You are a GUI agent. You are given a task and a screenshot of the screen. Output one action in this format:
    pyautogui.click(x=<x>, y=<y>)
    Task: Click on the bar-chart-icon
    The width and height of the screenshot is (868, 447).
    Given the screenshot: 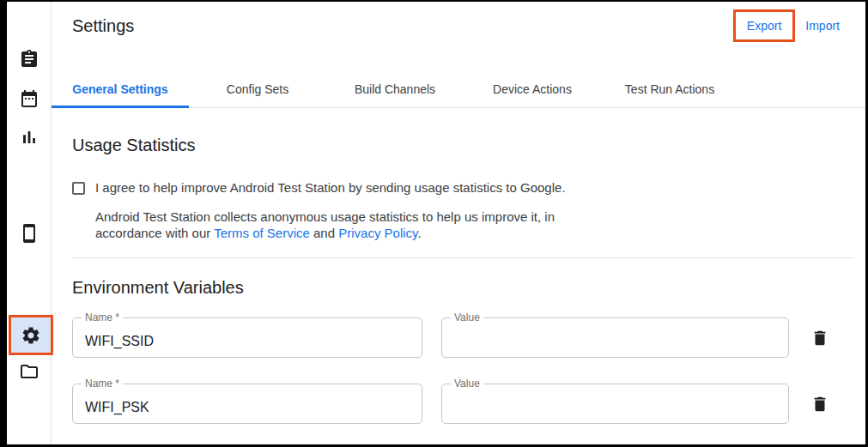 What is the action you would take?
    pyautogui.click(x=29, y=137)
    